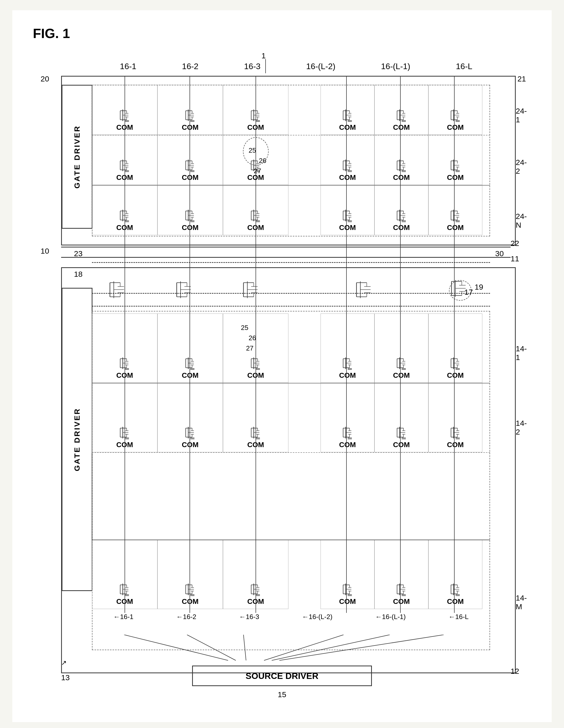 The width and height of the screenshot is (564, 728). Describe the element at coordinates (190, 115) in the screenshot. I see `tft-symbol-u-r1-c2` at that location.